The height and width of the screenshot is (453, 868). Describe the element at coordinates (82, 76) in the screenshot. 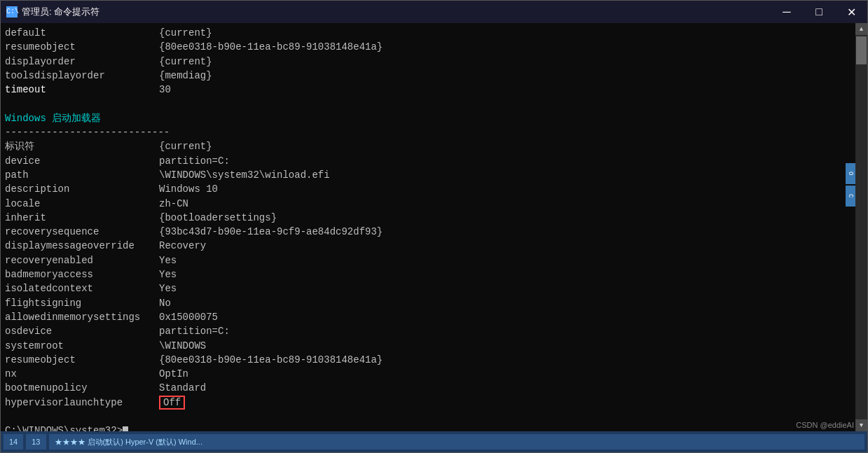

I see `line-key: toolsdisplayorder` at that location.